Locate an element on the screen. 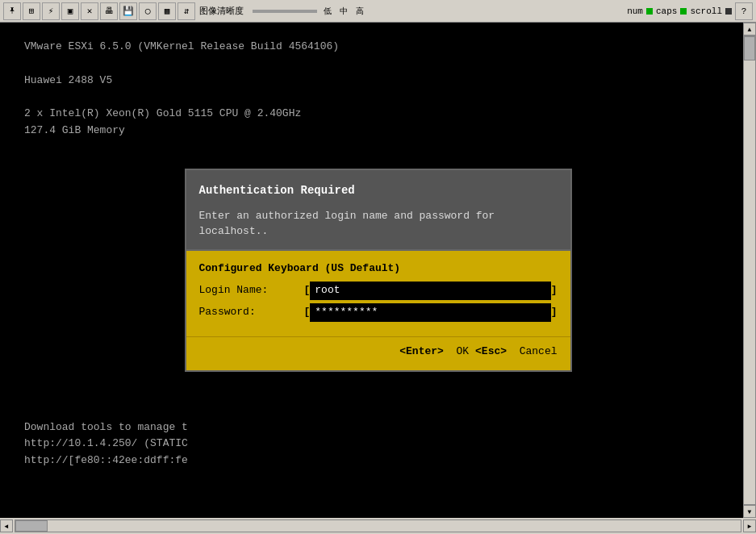 This screenshot has width=756, height=534. scroll-right-button: ► is located at coordinates (750, 526).